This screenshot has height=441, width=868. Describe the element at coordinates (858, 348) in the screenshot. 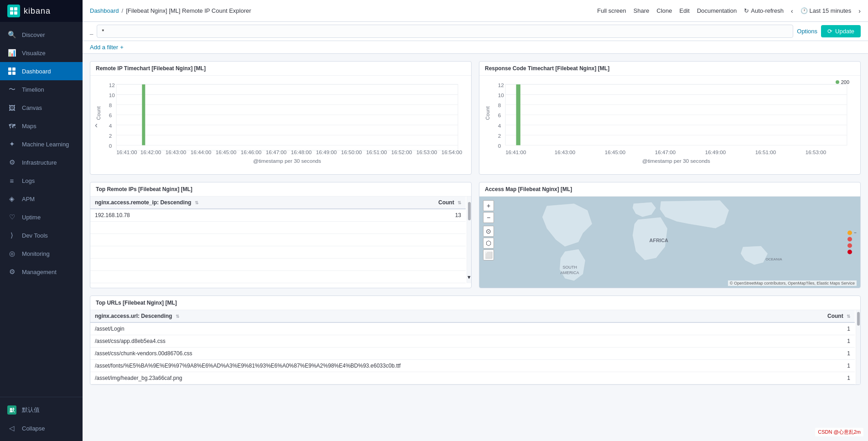

I see `scrollbar` at that location.